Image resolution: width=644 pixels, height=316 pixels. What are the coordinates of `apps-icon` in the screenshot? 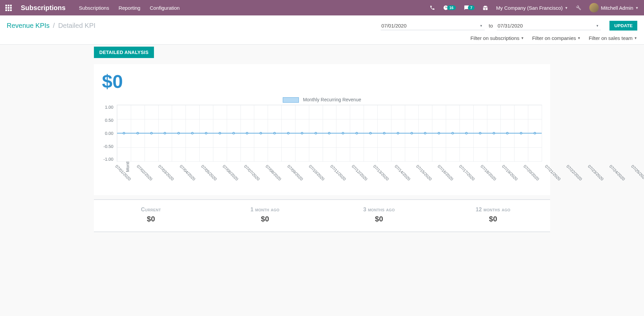 It's located at (8, 8).